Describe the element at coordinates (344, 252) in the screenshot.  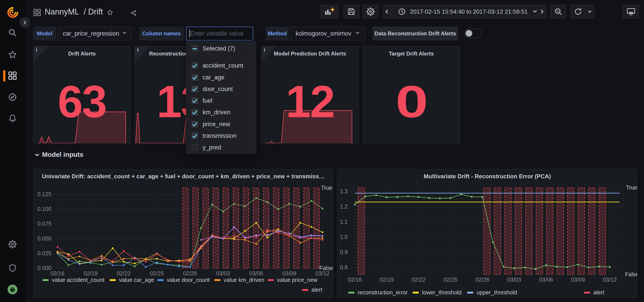
I see `svg-text: 0.9` at that location.